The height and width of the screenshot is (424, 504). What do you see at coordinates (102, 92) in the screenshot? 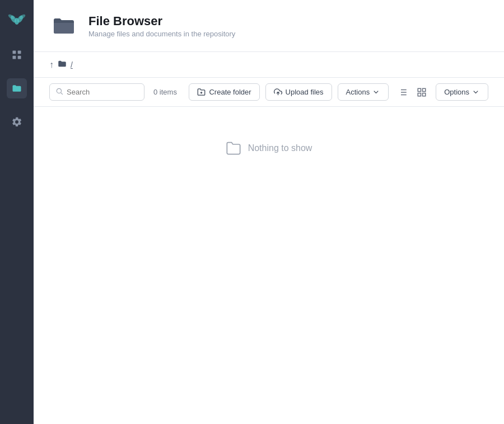
I see `search-input` at bounding box center [102, 92].